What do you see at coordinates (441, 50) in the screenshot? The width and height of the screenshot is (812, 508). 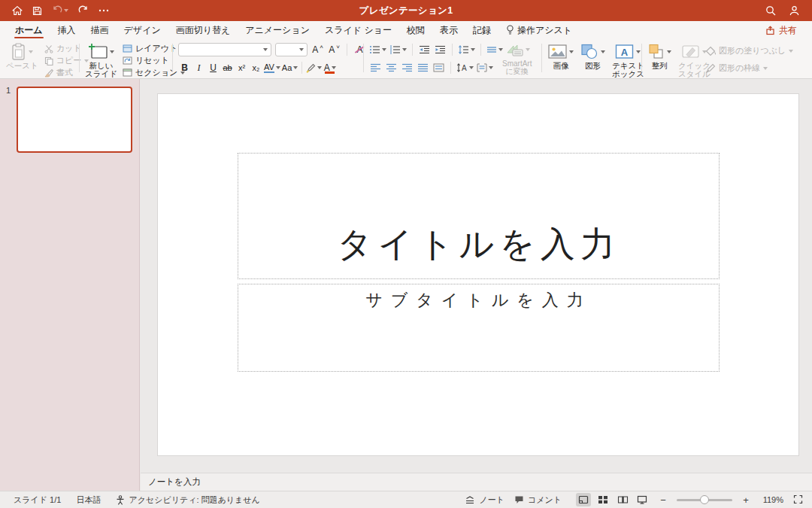 I see `increase-indent-button` at bounding box center [441, 50].